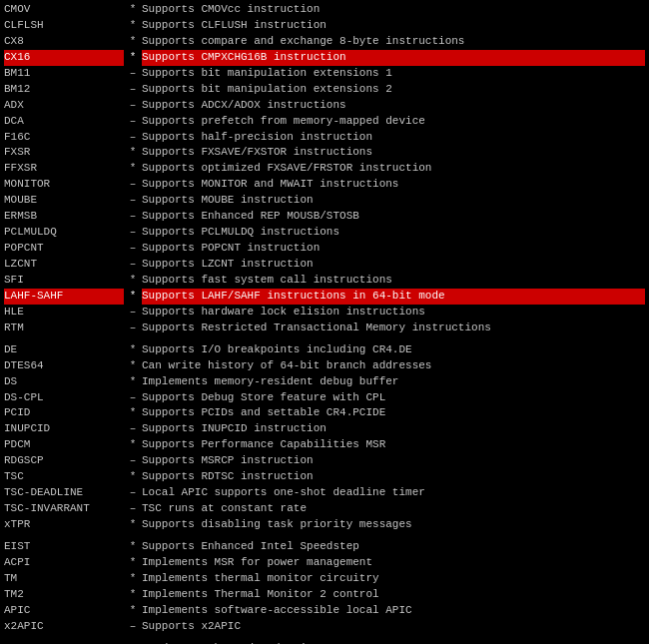  I want to click on feature-row: POPCNT–Supports POPCNT instruction, so click(324, 249).